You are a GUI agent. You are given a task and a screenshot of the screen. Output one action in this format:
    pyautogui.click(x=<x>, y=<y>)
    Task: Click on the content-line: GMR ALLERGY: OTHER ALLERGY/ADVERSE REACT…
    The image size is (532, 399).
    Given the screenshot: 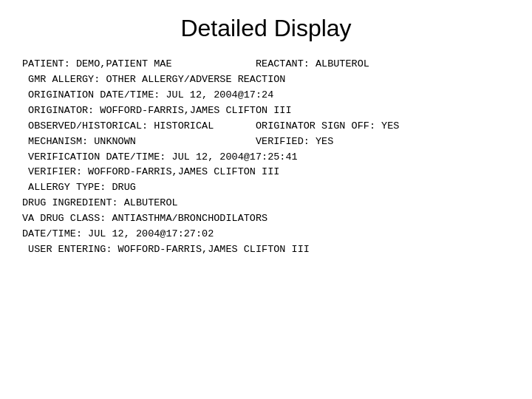 What is the action you would take?
    pyautogui.click(x=266, y=80)
    